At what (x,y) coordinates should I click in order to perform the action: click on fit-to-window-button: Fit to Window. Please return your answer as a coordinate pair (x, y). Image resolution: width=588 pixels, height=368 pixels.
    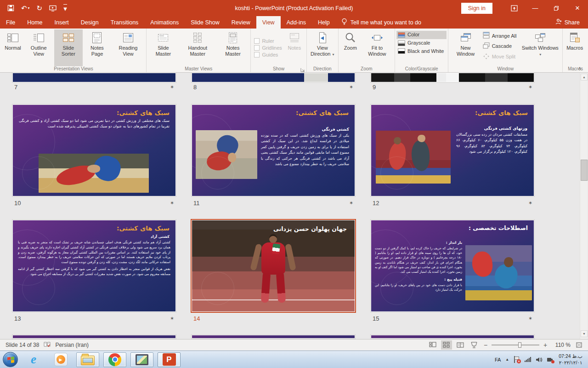
    Looking at the image, I should click on (377, 48).